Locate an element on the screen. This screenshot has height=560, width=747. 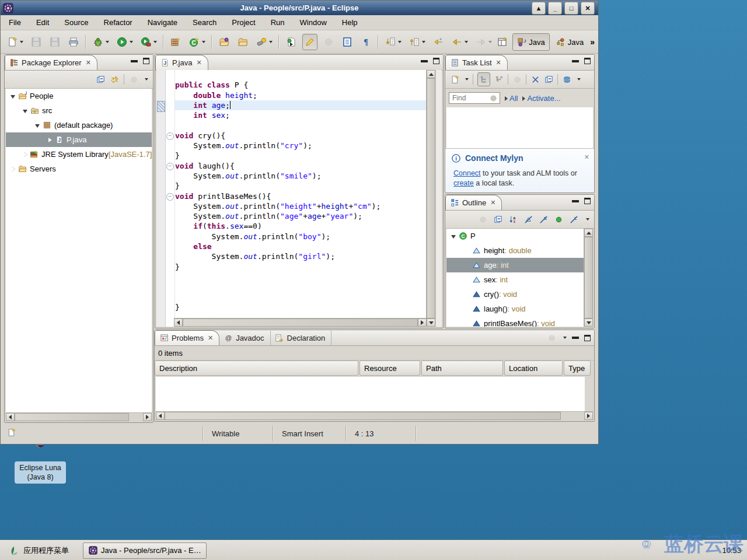
java-element-button is located at coordinates (291, 42).